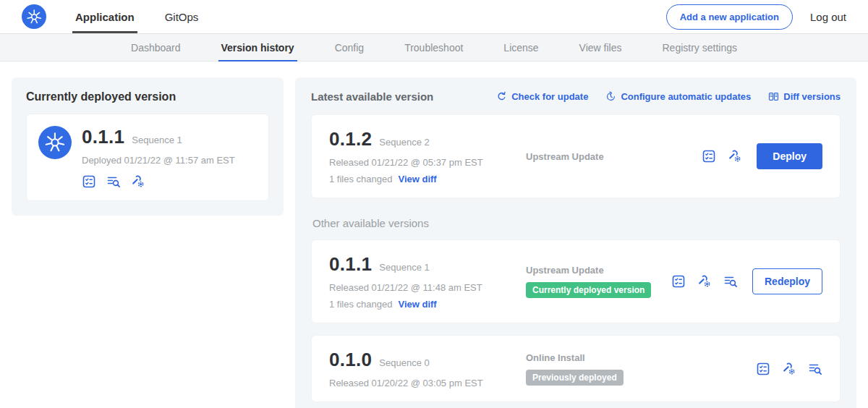  I want to click on subnav-dashboard: Dashboard, so click(156, 48).